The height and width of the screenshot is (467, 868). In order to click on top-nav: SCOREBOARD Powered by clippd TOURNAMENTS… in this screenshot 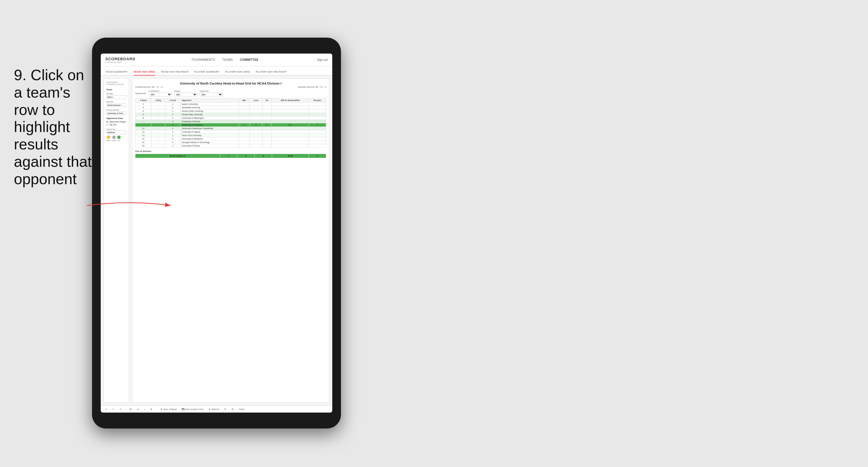, I will do `click(216, 60)`.